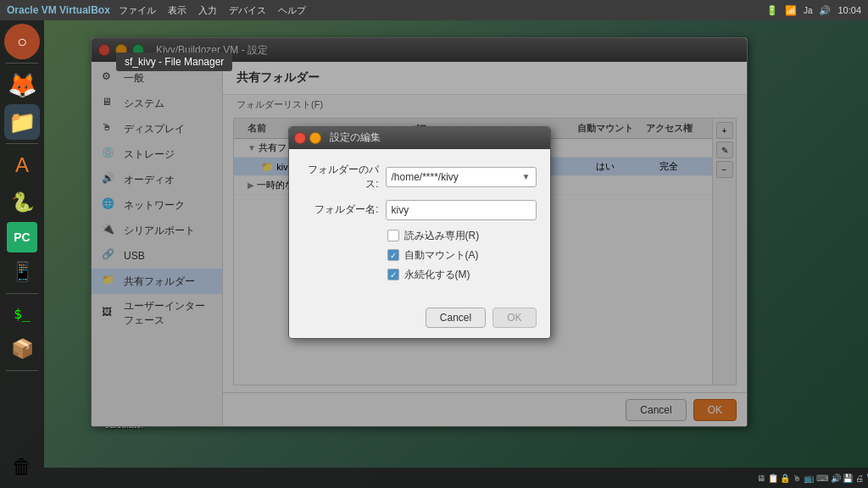 The image size is (868, 488). I want to click on dropdown-arrow: ▼, so click(526, 176).